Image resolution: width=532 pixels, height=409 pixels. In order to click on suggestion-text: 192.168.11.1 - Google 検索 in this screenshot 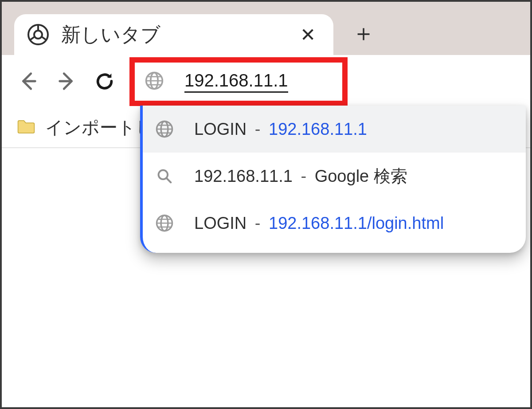, I will do `click(301, 177)`.